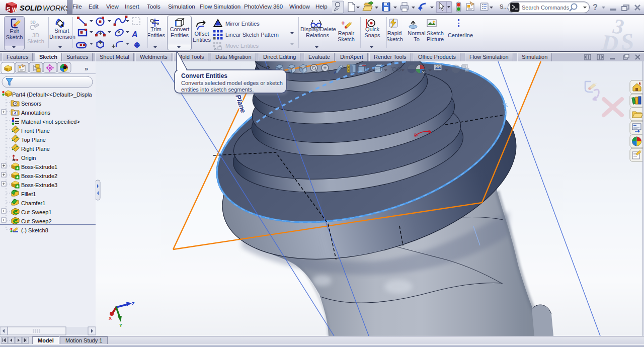  I want to click on svg-text: A, so click(135, 34).